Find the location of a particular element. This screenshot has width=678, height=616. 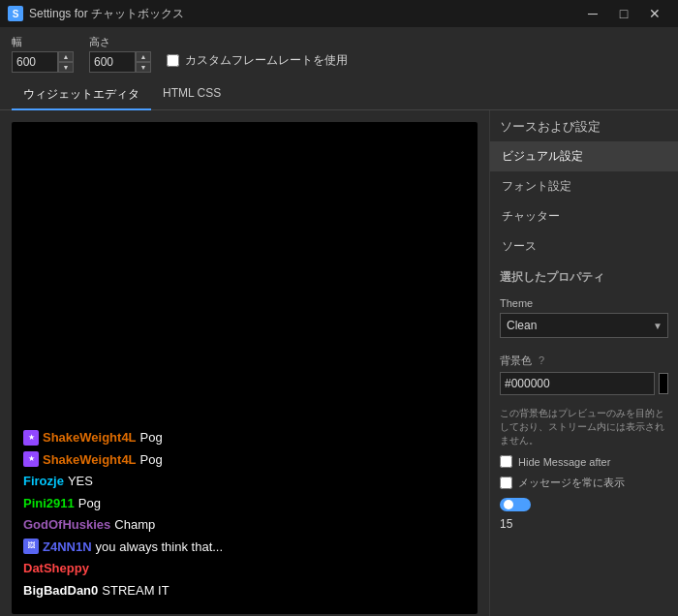

tabs-bar: ウィジェットエディタ HTML CSS is located at coordinates (339, 95).